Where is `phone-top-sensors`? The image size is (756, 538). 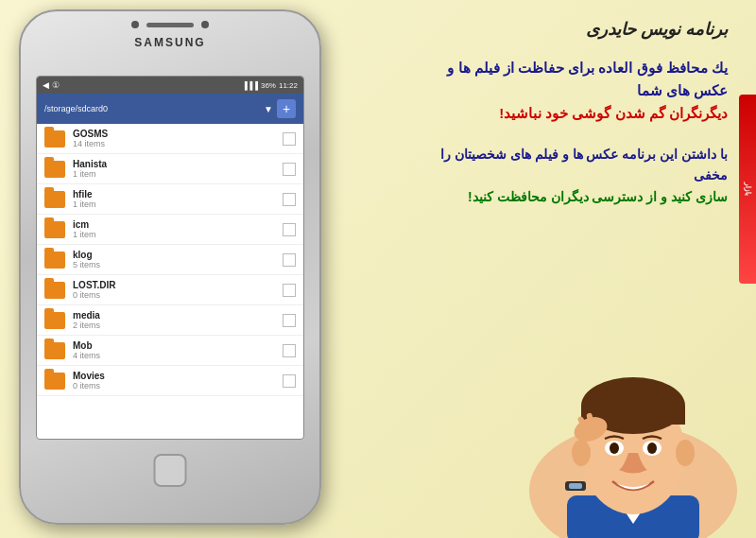 phone-top-sensors is located at coordinates (170, 25).